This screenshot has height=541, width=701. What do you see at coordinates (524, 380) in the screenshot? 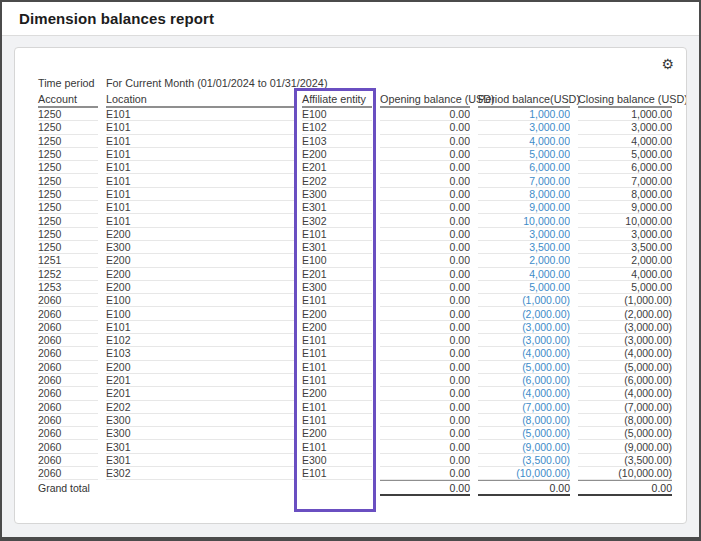
I see `period-balance-link: (6,000.00)` at bounding box center [524, 380].